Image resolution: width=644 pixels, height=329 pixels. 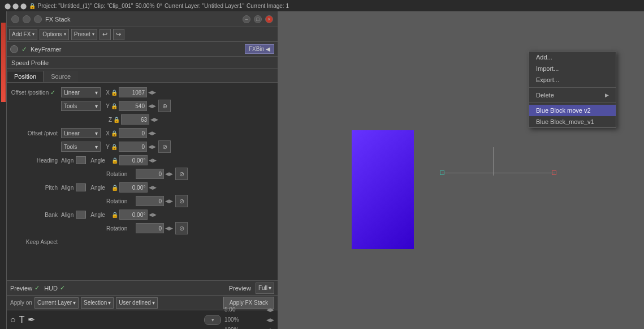 What do you see at coordinates (572, 69) in the screenshot?
I see `ctx-import: Import...` at bounding box center [572, 69].